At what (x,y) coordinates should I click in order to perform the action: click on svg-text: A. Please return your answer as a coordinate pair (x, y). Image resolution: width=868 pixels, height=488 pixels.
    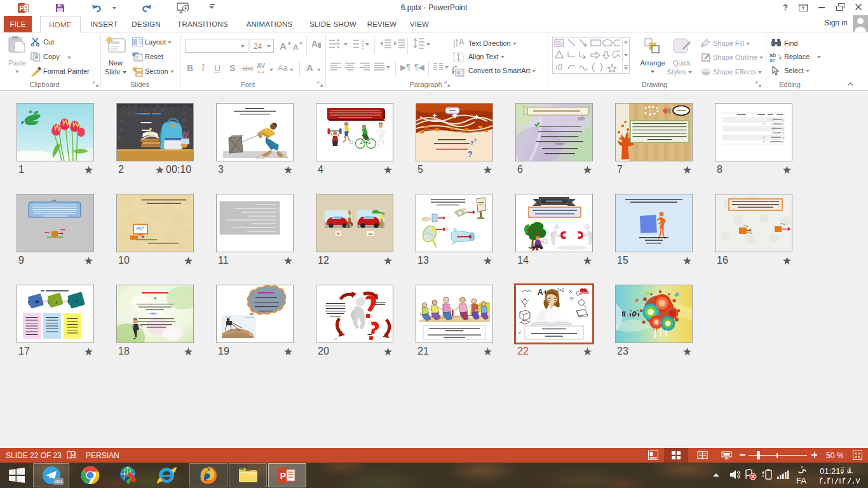
    Looking at the image, I should click on (461, 42).